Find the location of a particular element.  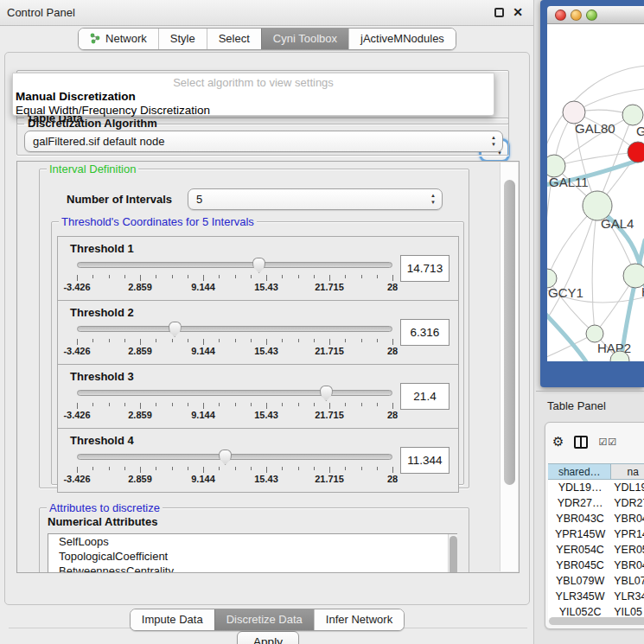

cell-shared-name: YBR043C is located at coordinates (580, 519).